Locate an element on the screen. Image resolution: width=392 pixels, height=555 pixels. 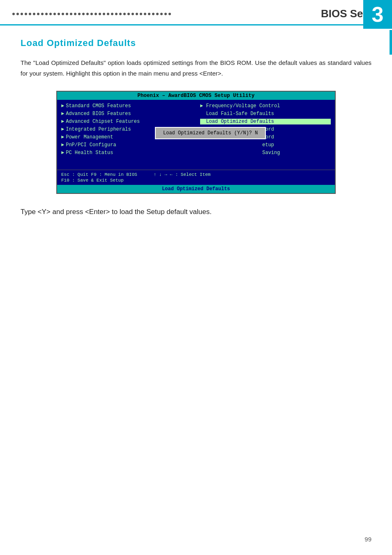
bios-right-item-3-highlighted: Load Optimized Defaults is located at coordinates (265, 122).